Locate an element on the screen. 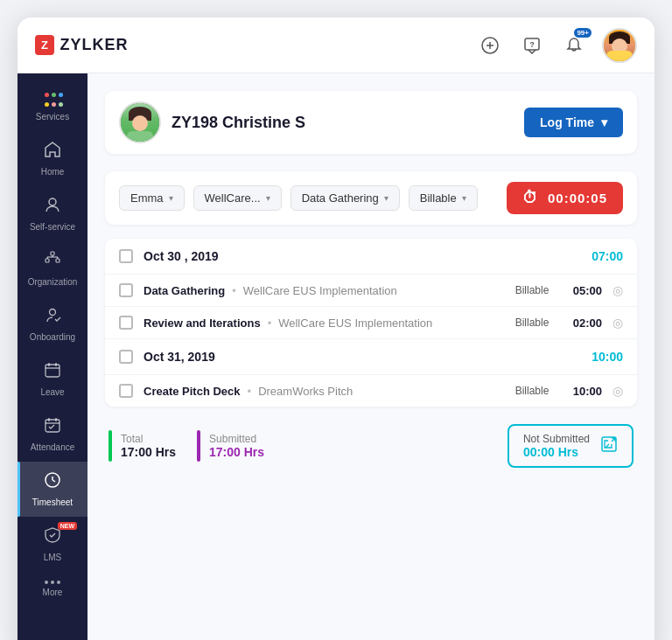 The height and width of the screenshot is (640, 672). sidebar-item-services: Services is located at coordinates (52, 108).